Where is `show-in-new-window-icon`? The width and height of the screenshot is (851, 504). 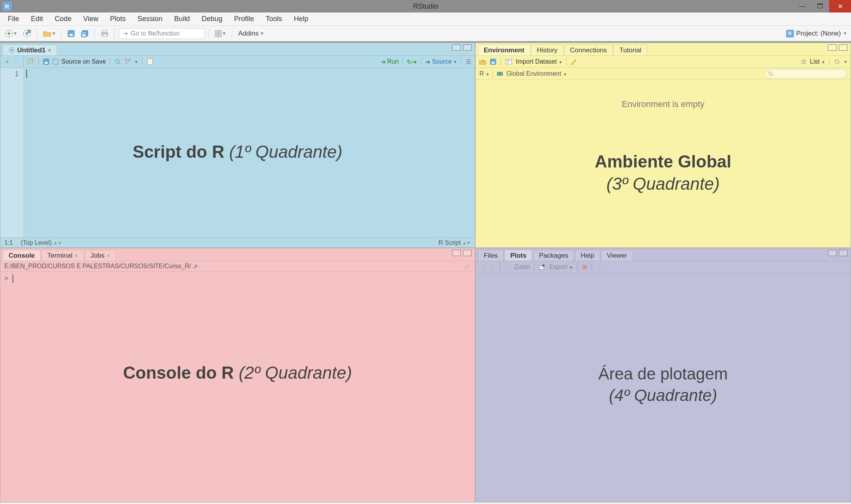 show-in-new-window-icon is located at coordinates (31, 62).